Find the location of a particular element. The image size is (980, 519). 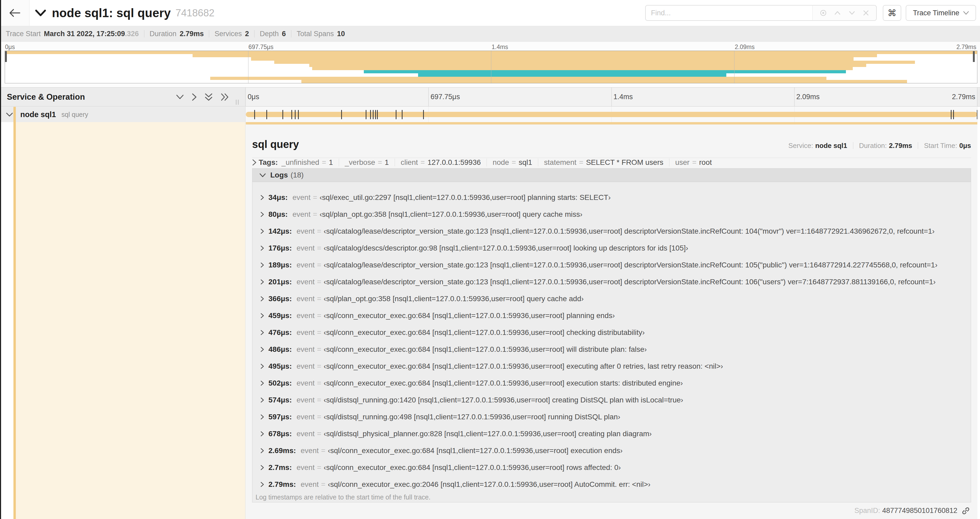

logs-header: Logs (18) is located at coordinates (612, 175).